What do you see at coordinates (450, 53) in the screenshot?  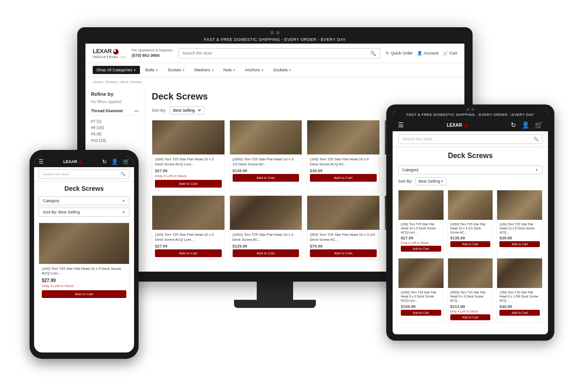 I see `cart-action: 🛒 Cart` at bounding box center [450, 53].